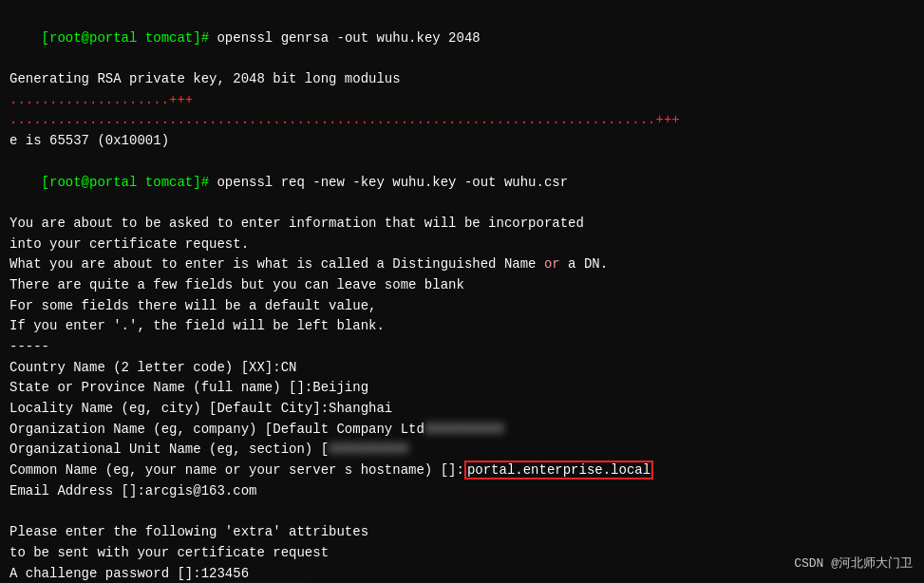 The height and width of the screenshot is (583, 924). I want to click on watermark: CSDN @河北师大门卫, so click(853, 564).